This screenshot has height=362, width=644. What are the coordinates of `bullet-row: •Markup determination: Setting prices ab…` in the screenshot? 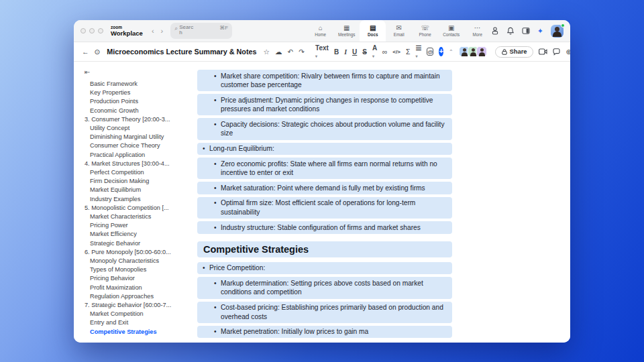 It's located at (325, 288).